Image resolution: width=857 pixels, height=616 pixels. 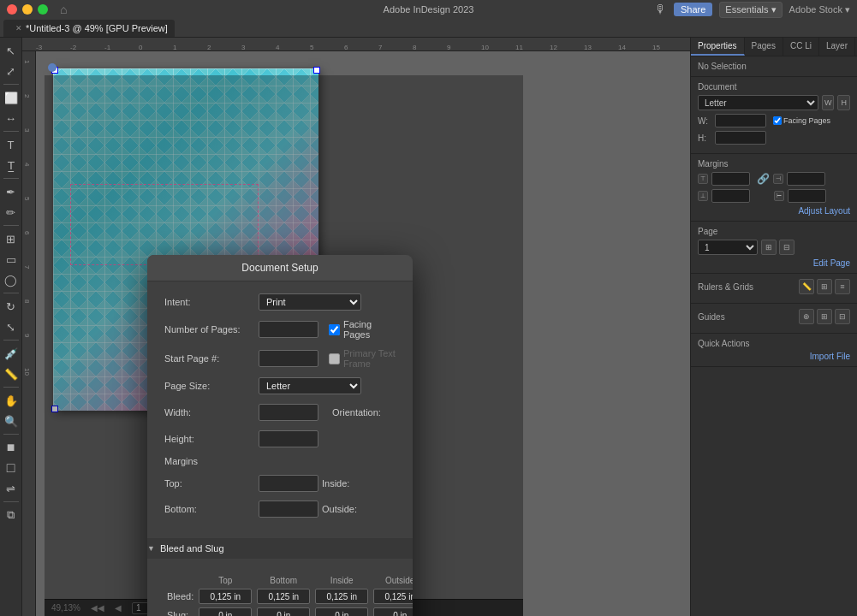 What do you see at coordinates (801, 46) in the screenshot?
I see `tab-cc-libraries: CC Li` at bounding box center [801, 46].